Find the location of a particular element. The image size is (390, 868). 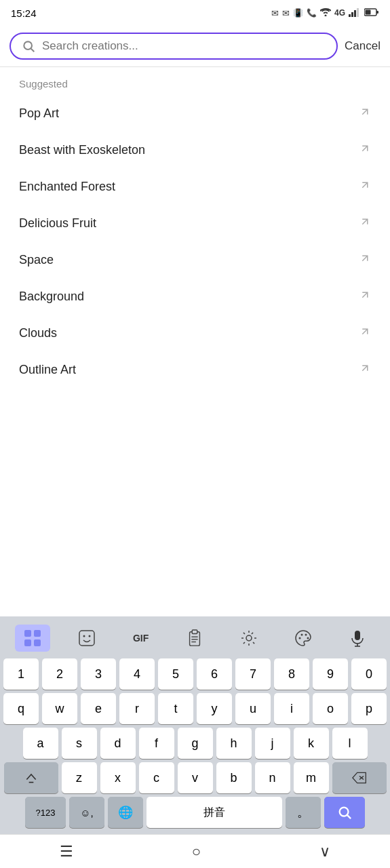

key-a: a is located at coordinates (41, 743).